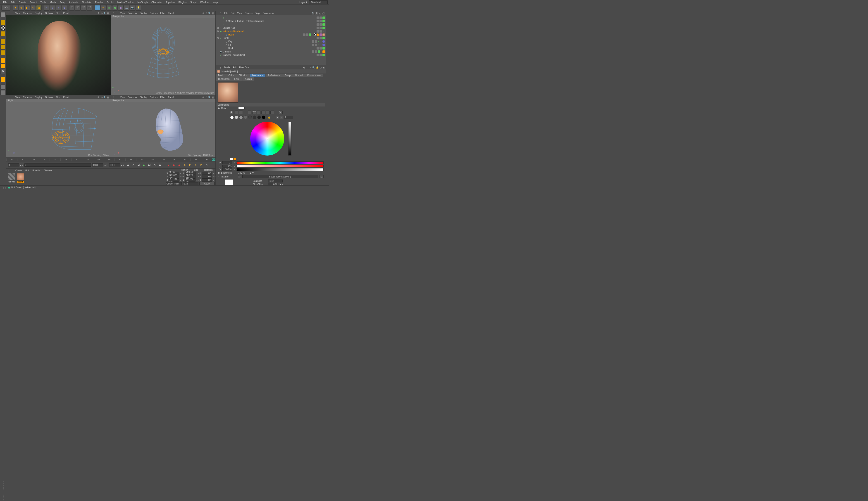 The image size is (868, 501). What do you see at coordinates (28, 171) in the screenshot?
I see `mat-edit: Edit` at bounding box center [28, 171].